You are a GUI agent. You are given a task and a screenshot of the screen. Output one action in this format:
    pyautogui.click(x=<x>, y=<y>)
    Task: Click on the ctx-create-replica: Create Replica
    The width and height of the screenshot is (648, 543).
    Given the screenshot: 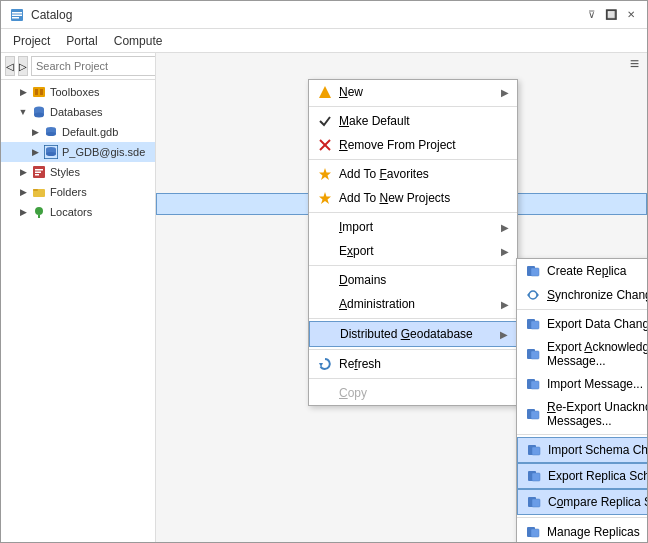 What is the action you would take?
    pyautogui.click(x=582, y=271)
    